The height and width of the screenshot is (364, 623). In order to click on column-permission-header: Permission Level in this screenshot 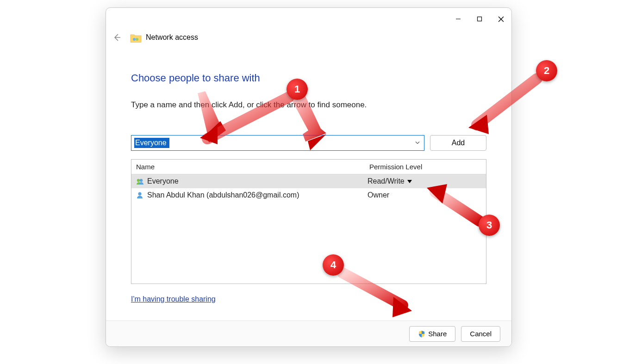, I will do `click(427, 167)`.